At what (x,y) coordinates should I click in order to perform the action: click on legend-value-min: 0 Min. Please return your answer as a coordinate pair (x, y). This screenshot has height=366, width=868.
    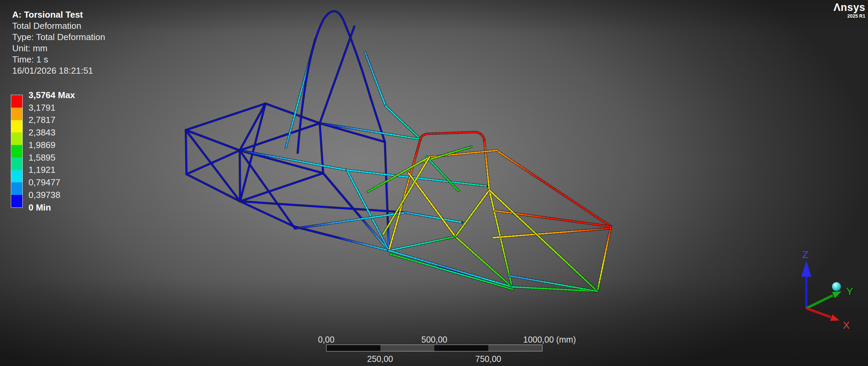
    Looking at the image, I should click on (52, 208).